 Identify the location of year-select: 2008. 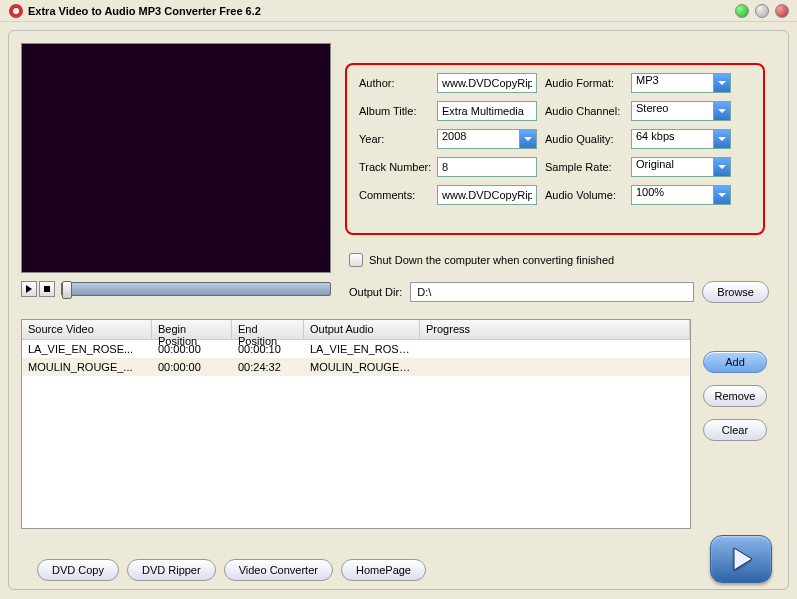
(487, 139).